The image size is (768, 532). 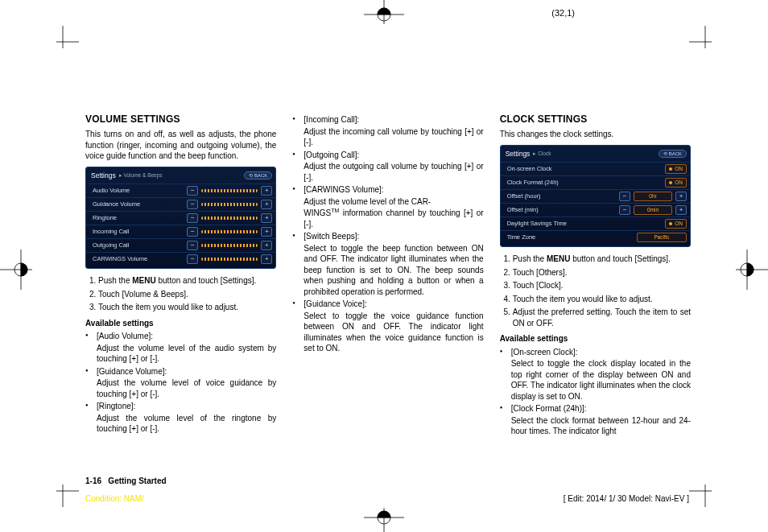 I want to click on page-footer: 1-16 Getting Started, so click(x=388, y=481).